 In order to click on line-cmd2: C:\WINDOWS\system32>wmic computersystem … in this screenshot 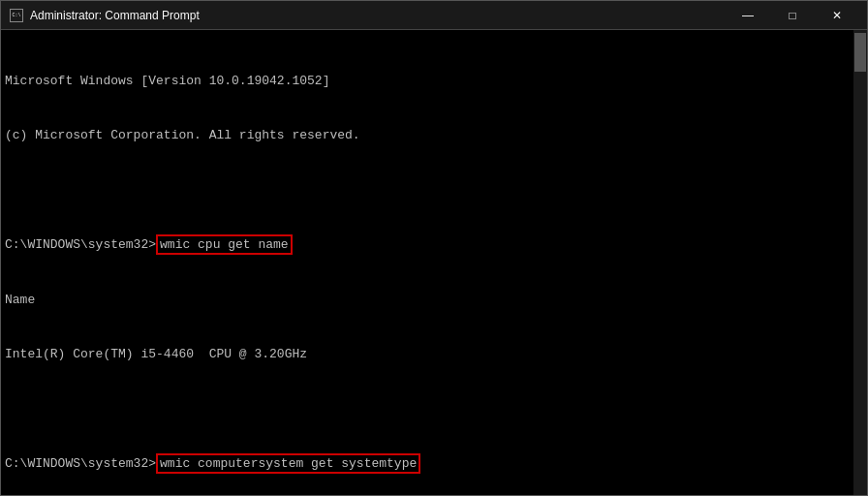, I will do `click(434, 465)`.